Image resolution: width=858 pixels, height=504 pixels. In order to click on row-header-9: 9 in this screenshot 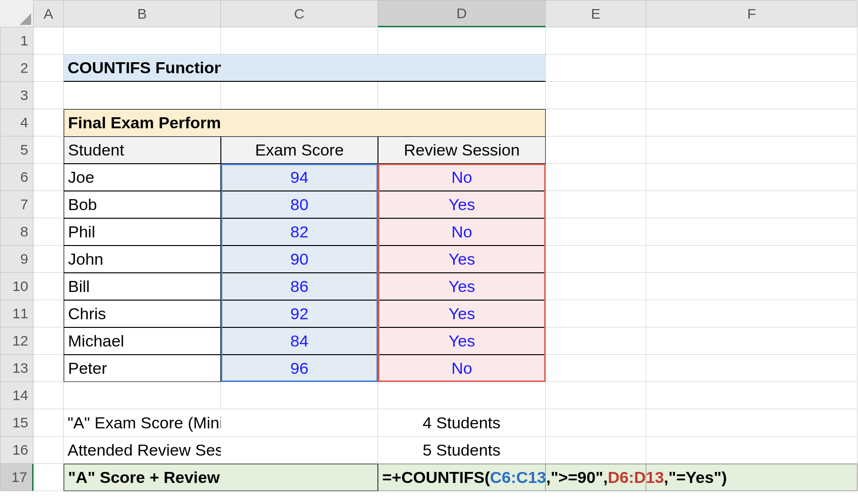, I will do `click(17, 259)`.